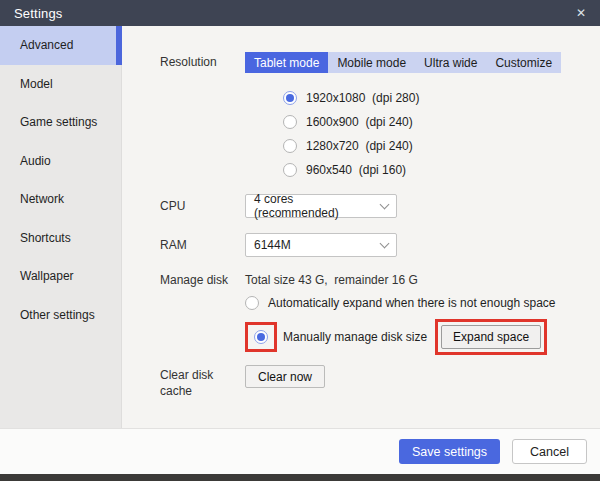 This screenshot has width=600, height=481. I want to click on clear-cache-row: Clear disk cache Clear now, so click(380, 382).